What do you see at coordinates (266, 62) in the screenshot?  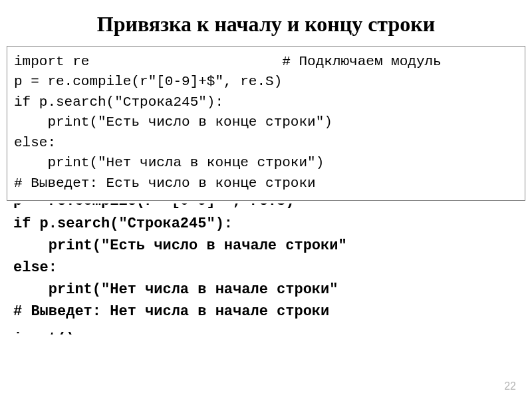 I see `code-line: import re # Подключаем модуль` at bounding box center [266, 62].